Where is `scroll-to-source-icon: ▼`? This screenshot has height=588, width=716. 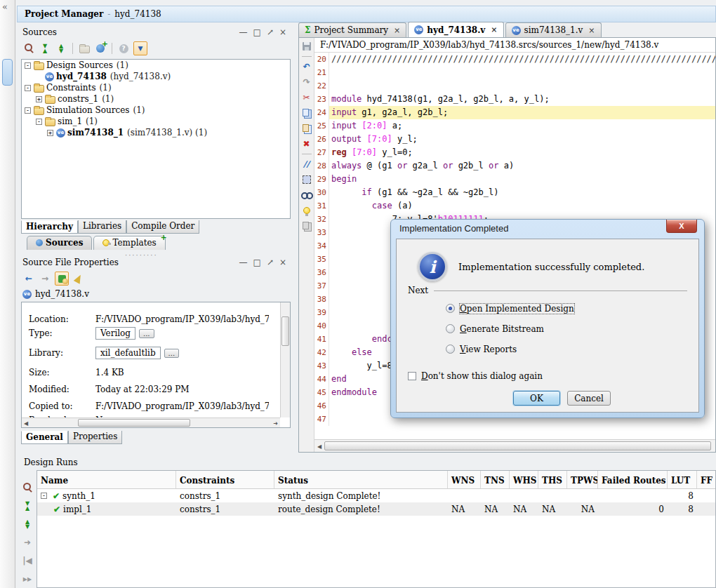
scroll-to-source-icon: ▼ is located at coordinates (140, 48).